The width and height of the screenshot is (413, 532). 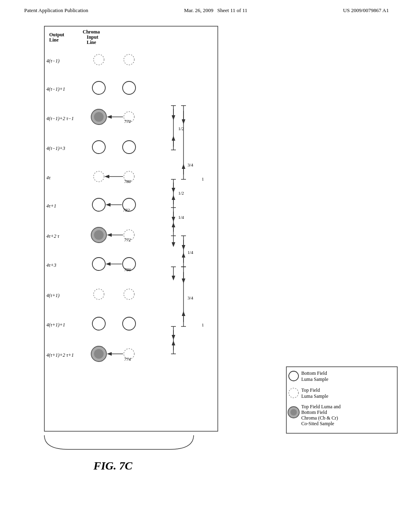 What do you see at coordinates (321, 407) in the screenshot?
I see `svg-text: Top Field Luma and` at bounding box center [321, 407].